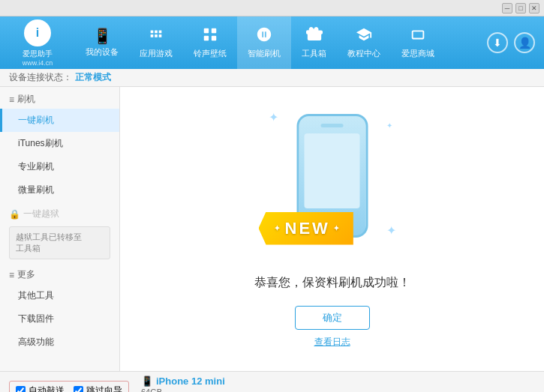 This screenshot has height=392, width=544. What do you see at coordinates (41, 214) in the screenshot?
I see `section-title-jailbreak: 一键越狱` at bounding box center [41, 214].